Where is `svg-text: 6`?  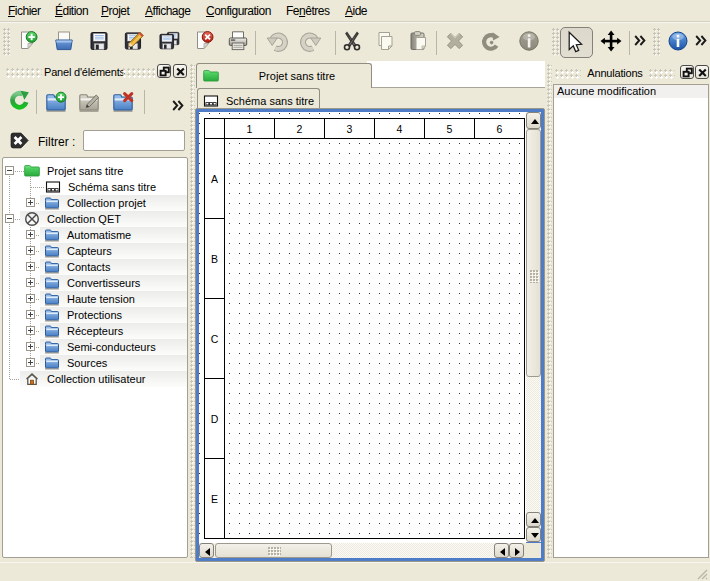
svg-text: 6 is located at coordinates (500, 129).